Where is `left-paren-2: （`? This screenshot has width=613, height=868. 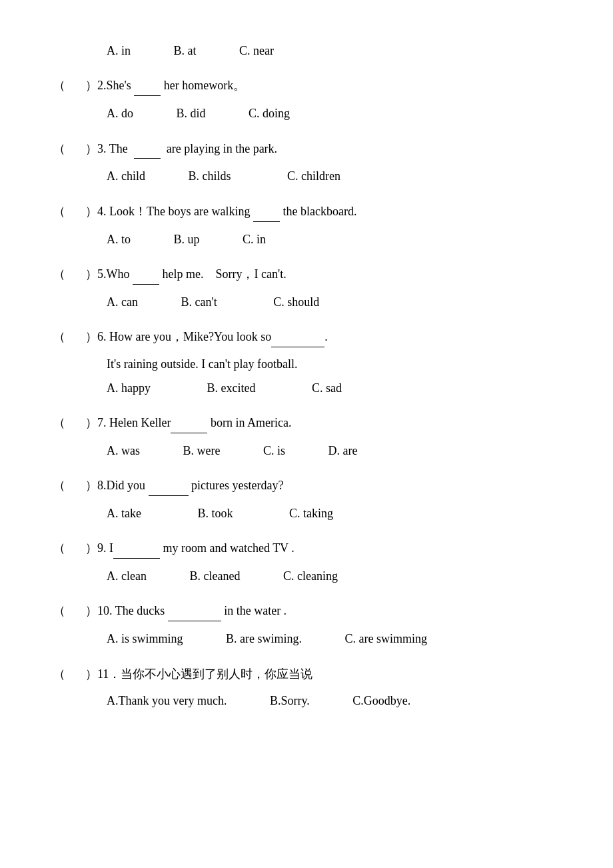 left-paren-2: （ is located at coordinates (59, 85).